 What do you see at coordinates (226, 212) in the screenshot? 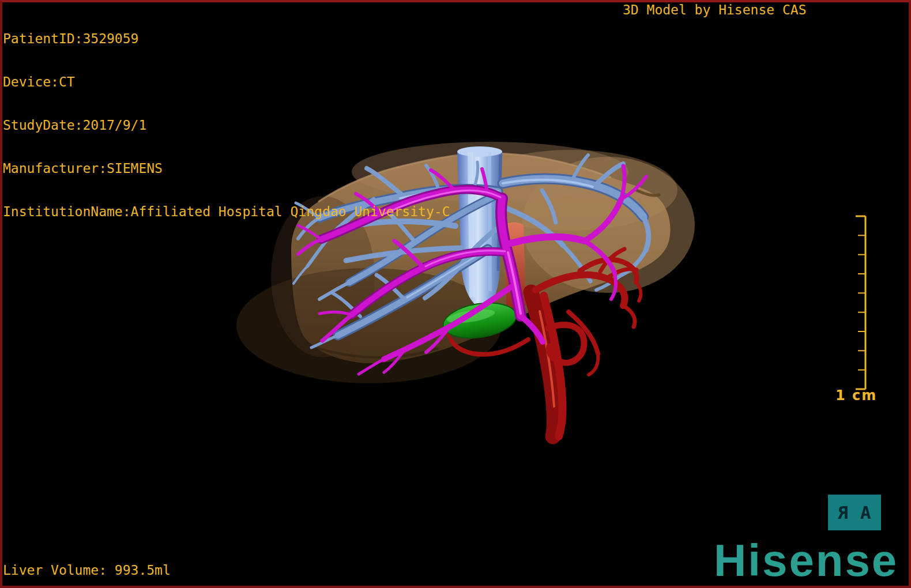
I see `institution-name: InstitutionName:Affiliated Hospital Qing…` at bounding box center [226, 212].